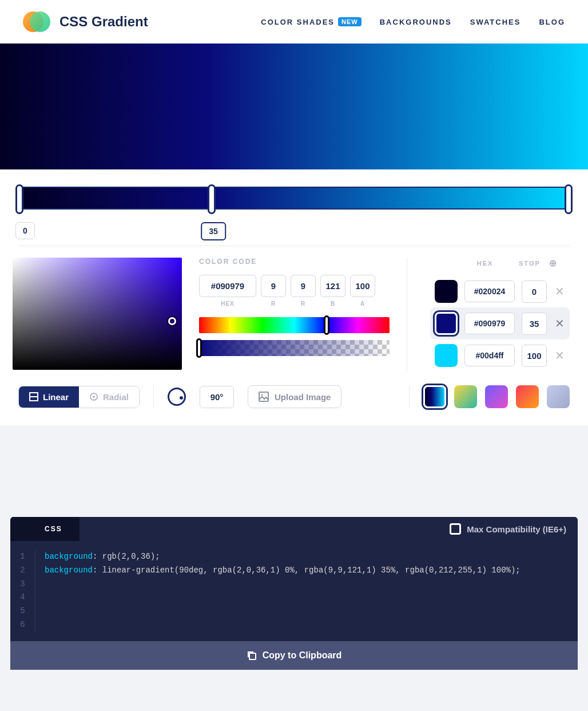 This screenshot has width=588, height=711. Describe the element at coordinates (172, 321) in the screenshot. I see `picker-handle` at that location.